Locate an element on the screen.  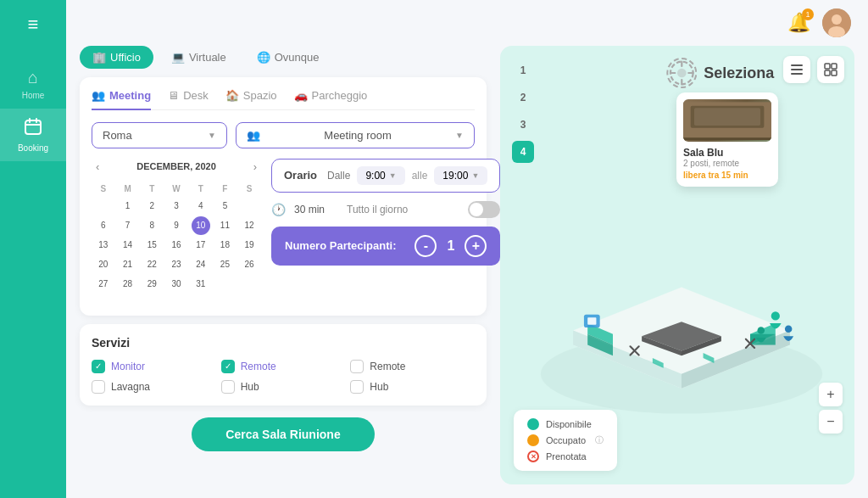
cal-next-btn: › is located at coordinates (255, 166).